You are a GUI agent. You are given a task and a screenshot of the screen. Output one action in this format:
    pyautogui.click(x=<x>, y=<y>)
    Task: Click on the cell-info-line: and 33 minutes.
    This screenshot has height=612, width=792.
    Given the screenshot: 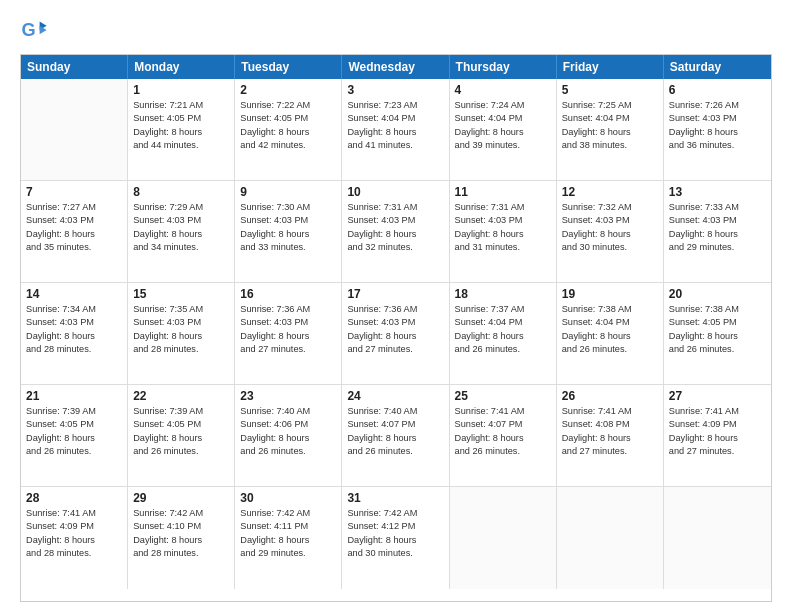 What is the action you would take?
    pyautogui.click(x=288, y=248)
    